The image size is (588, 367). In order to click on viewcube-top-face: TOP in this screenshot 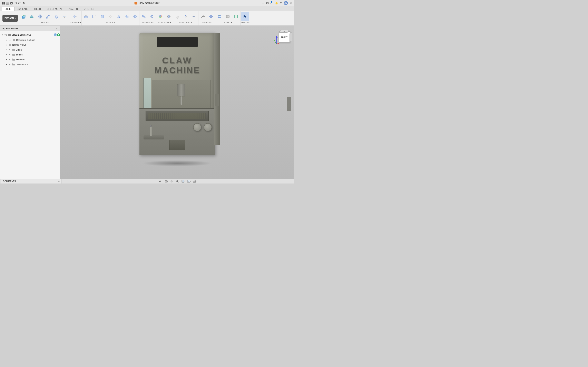, I will do `click(284, 31)`.